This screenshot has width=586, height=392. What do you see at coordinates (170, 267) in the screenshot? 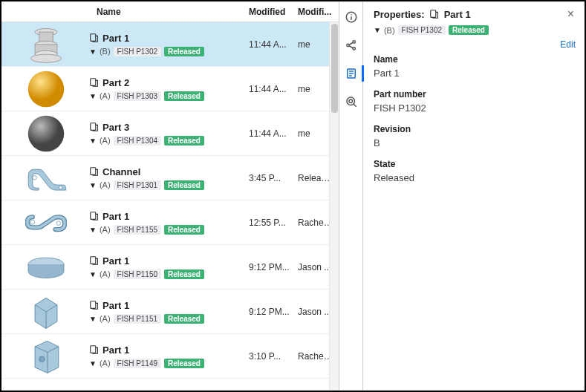
I see `table-row: Part 1▼(A)FISH P1150Released9:12 PM...Ja…` at bounding box center [170, 267].